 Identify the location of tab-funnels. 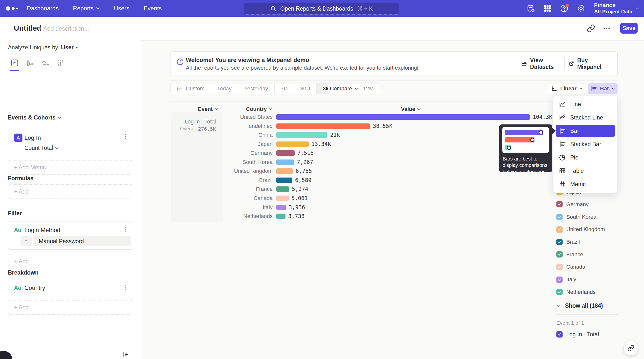
(30, 63).